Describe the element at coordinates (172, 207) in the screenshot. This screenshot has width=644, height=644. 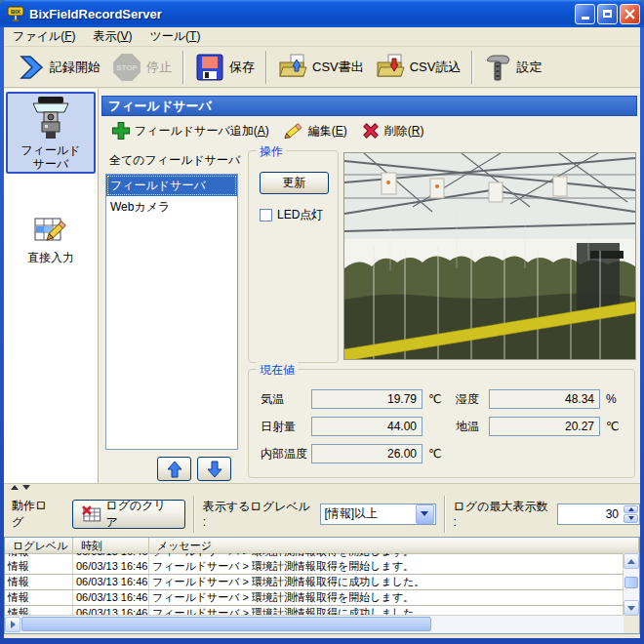
I see `list-item-webcam: Webカメラ` at that location.